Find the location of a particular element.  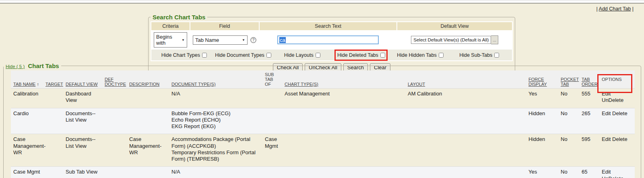

column-header-default-view: DEFAULT VIEW is located at coordinates (82, 84).